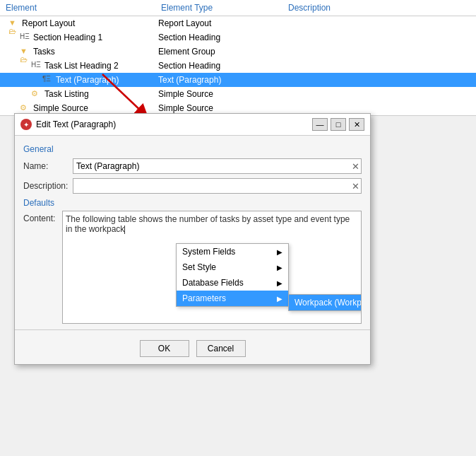 Image resolution: width=476 pixels, height=456 pixels. I want to click on row-label: Simple Source, so click(61, 108).